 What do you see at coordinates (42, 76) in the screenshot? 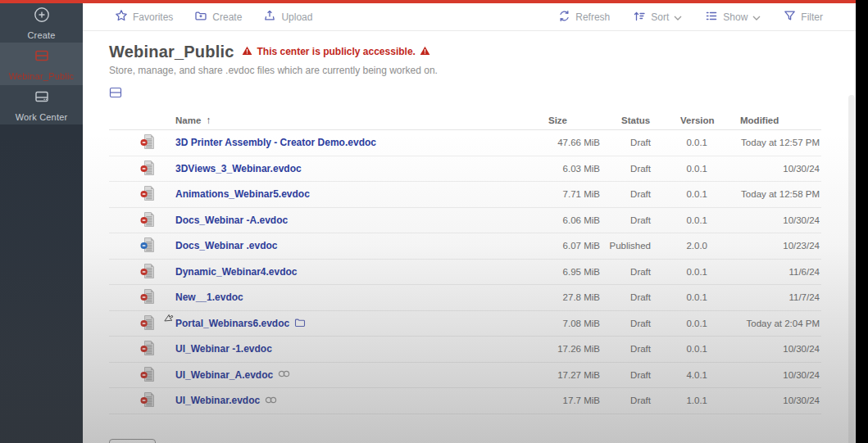
I see `sidebar-item-label: Webinar_Public` at bounding box center [42, 76].